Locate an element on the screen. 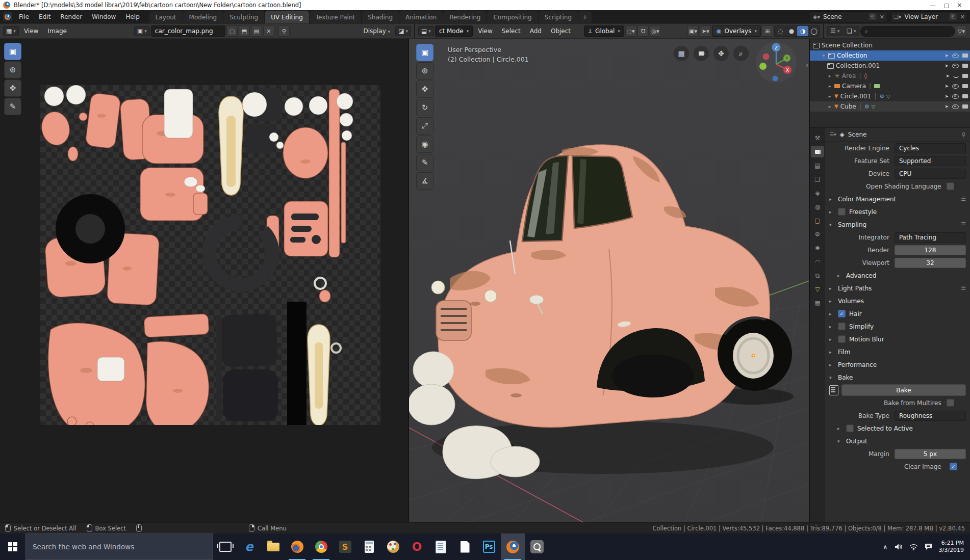 This screenshot has width=970, height=560. integrator-dropdown: Path Tracing is located at coordinates (930, 237).